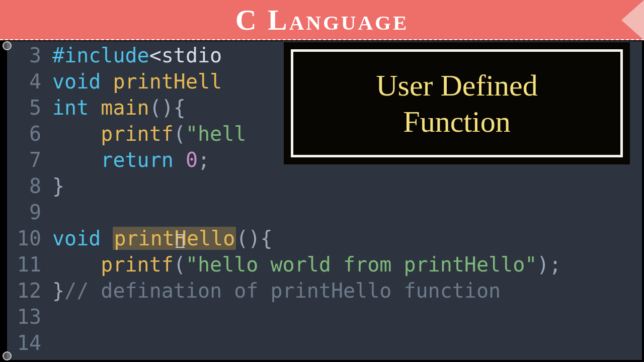 This screenshot has height=362, width=644. What do you see at coordinates (137, 160) in the screenshot?
I see `code-token: return` at bounding box center [137, 160].